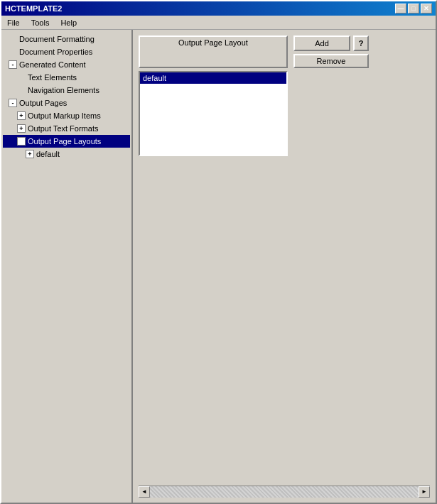 The image size is (437, 504). What do you see at coordinates (213, 78) in the screenshot?
I see `list-item-default: default` at bounding box center [213, 78].